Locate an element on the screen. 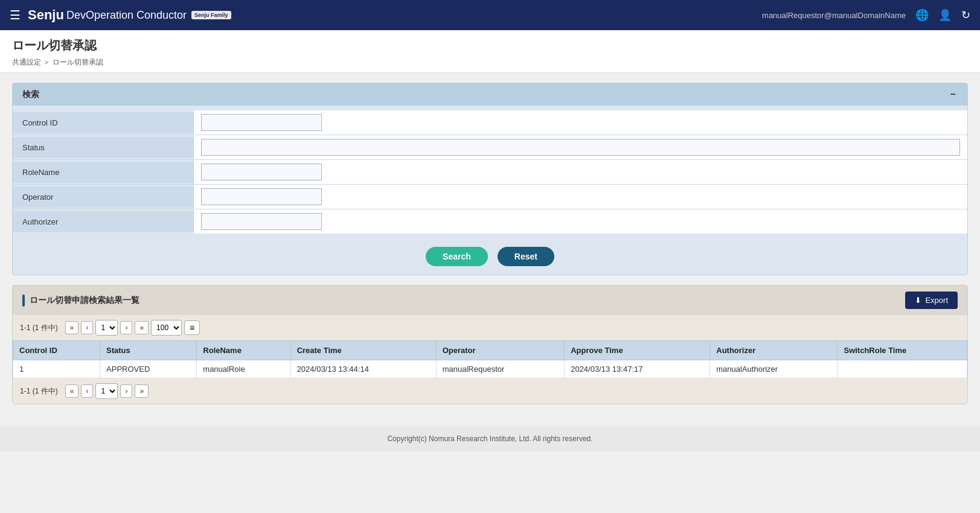 This screenshot has width=980, height=513. col-header-switchrole-time: SwitchRole Time is located at coordinates (902, 351).